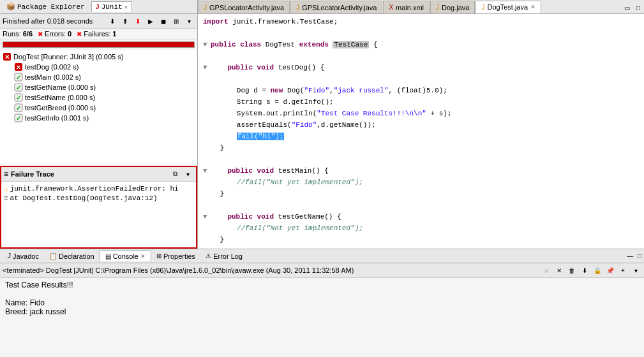 Image resolution: width=644 pixels, height=357 pixels. Describe the element at coordinates (322, 256) in the screenshot. I see `bottom-tabs: J Javadoc 📋 Declaration ▤ Console ✕ ⊞ Pr…` at that location.